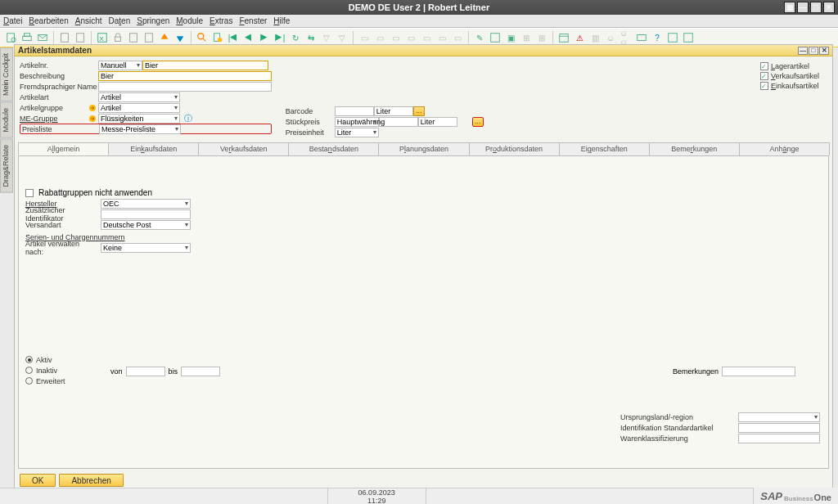 Image resolution: width=838 pixels, height=504 pixels. What do you see at coordinates (133, 38) in the screenshot?
I see `doc3-icon` at bounding box center [133, 38].